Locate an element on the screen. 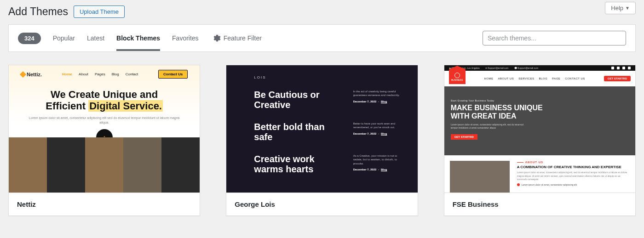 The width and height of the screenshot is (644, 238). theme-name: Nettiz is located at coordinates (104, 204).